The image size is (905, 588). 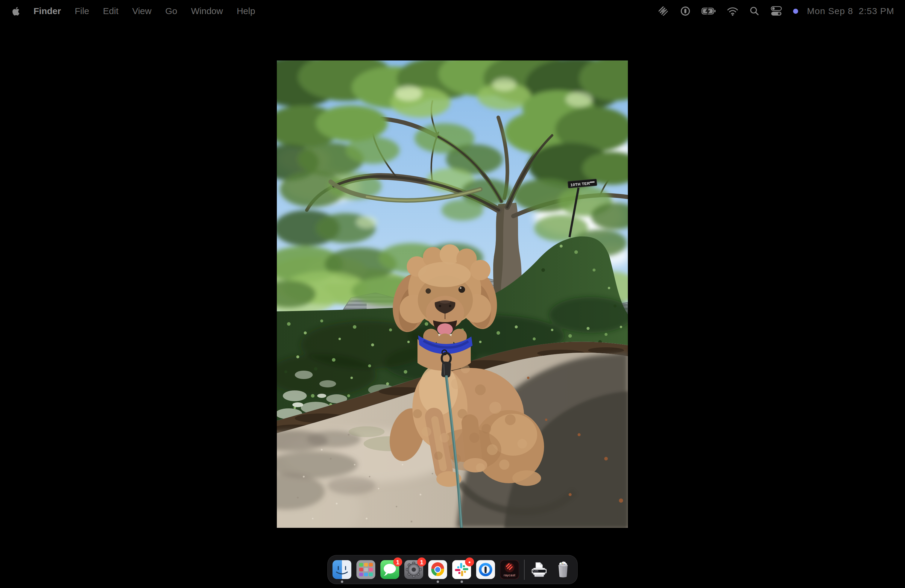 What do you see at coordinates (732, 11) in the screenshot?
I see `wifi-icon` at bounding box center [732, 11].